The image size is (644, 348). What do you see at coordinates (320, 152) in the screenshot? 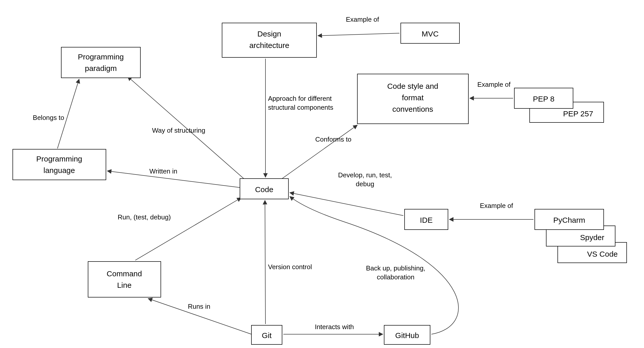
I see `edge-conforms-to` at bounding box center [320, 152].